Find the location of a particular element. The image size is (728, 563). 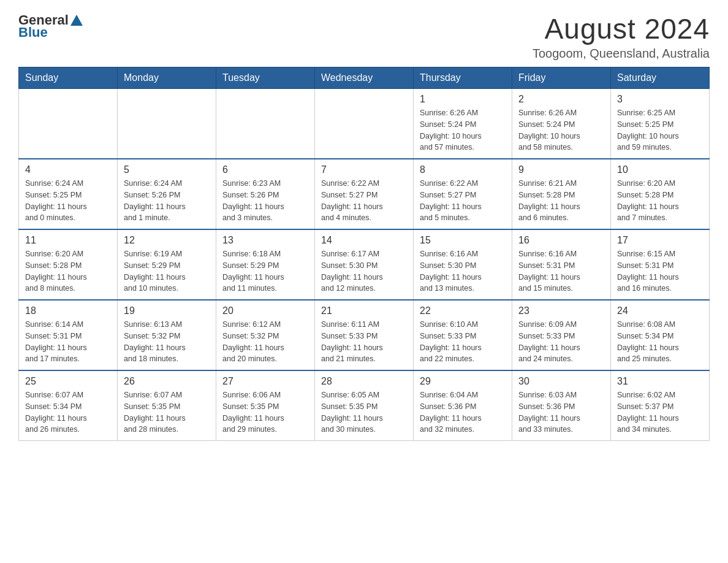

sun-info: Sunrise: 6:04 AMSunset: 5:36 PMDaylight:… is located at coordinates (463, 412).